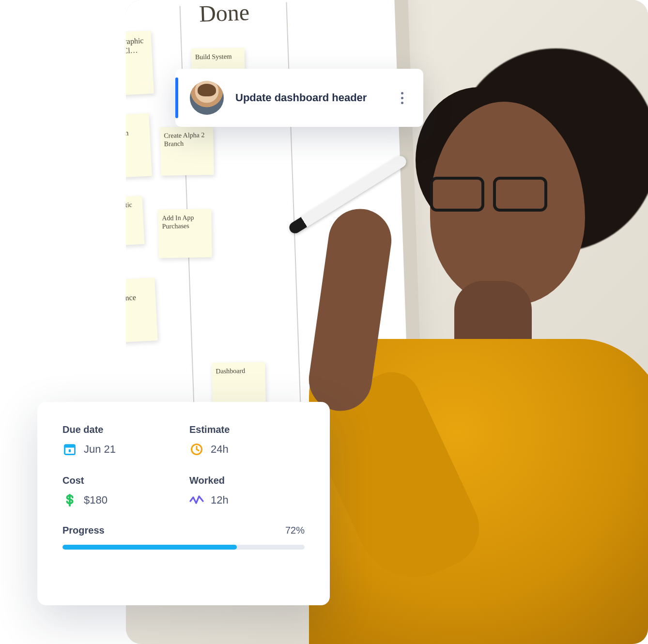  What do you see at coordinates (185, 233) in the screenshot?
I see `sticky-note: Add In App Purchases` at bounding box center [185, 233].